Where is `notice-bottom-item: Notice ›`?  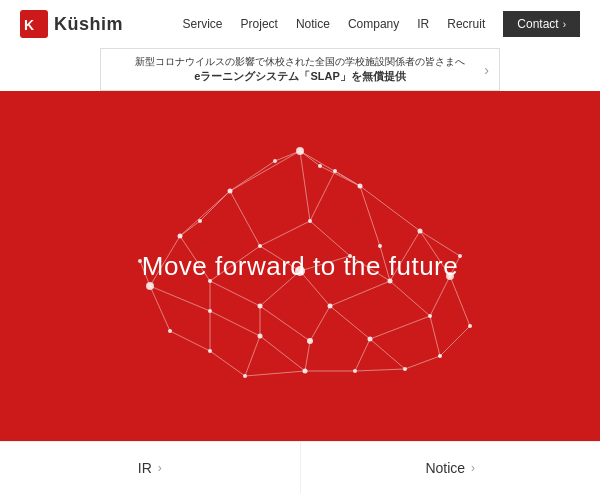
notice-bottom-item: Notice › is located at coordinates (451, 468).